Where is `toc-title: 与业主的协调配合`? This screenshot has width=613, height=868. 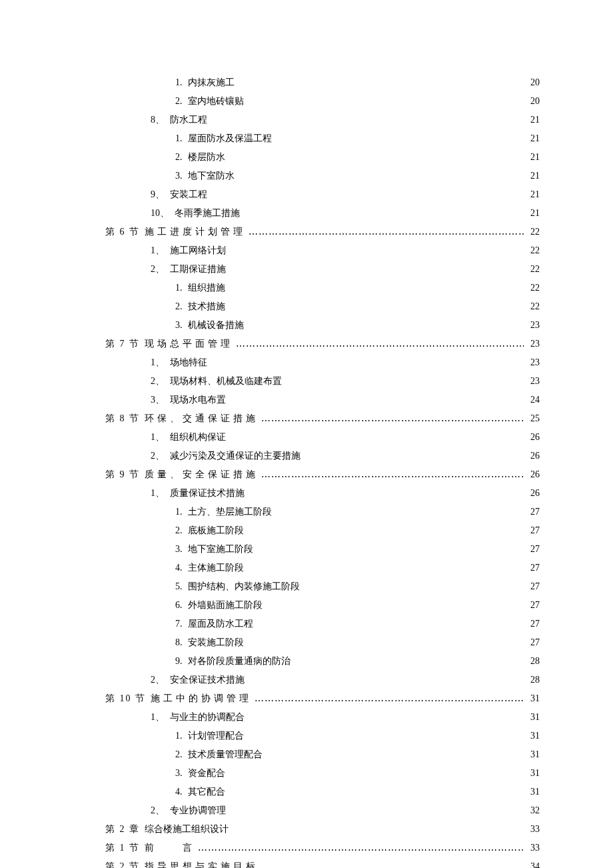
toc-title: 与业主的协调配合 is located at coordinates (207, 717).